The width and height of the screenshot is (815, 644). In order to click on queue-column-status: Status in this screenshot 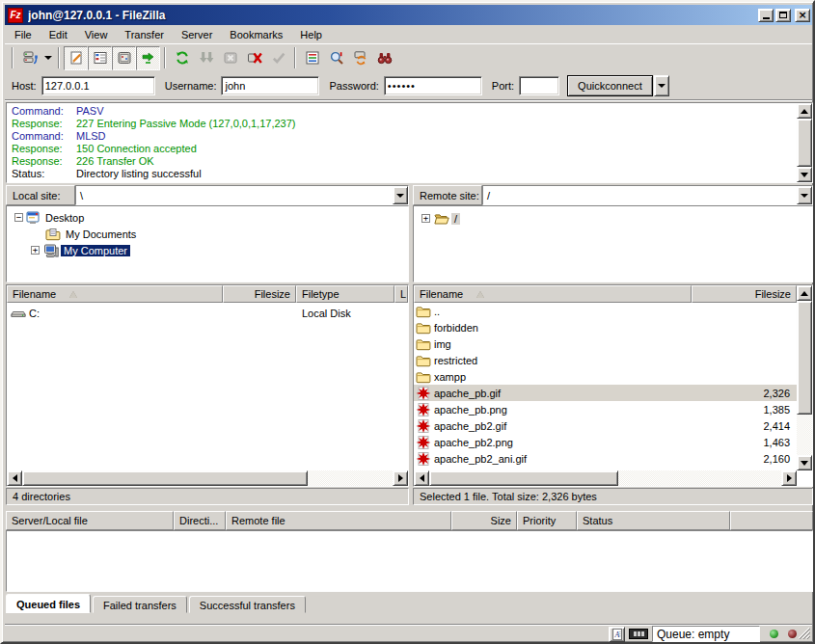, I will do `click(654, 521)`.